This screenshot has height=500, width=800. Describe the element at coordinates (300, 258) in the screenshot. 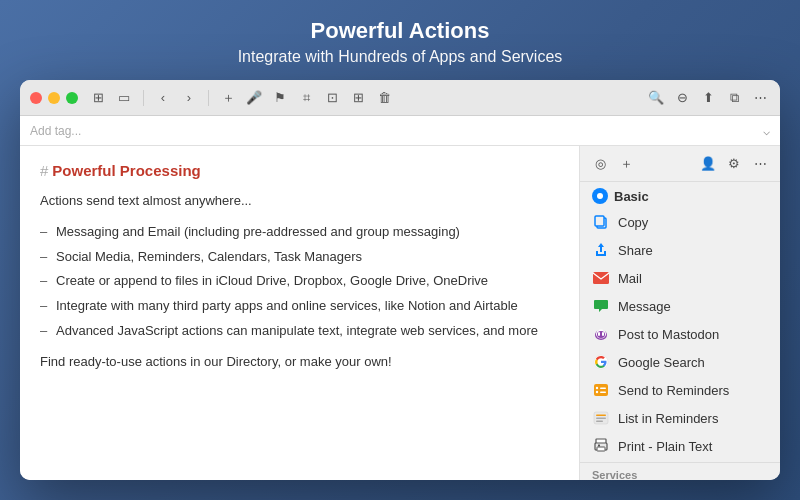

I see `list-item: Social Media, Reminders, Calendars, Task…` at that location.